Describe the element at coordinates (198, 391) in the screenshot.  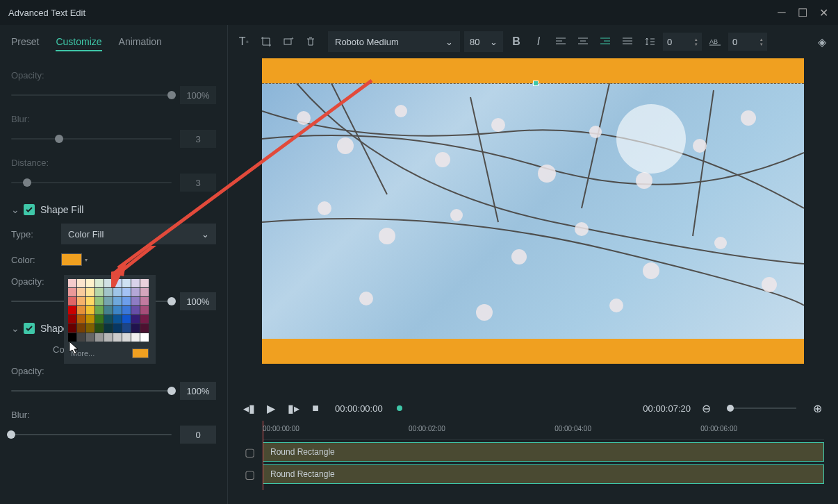
I see `border-opacity-value: 100%` at that location.